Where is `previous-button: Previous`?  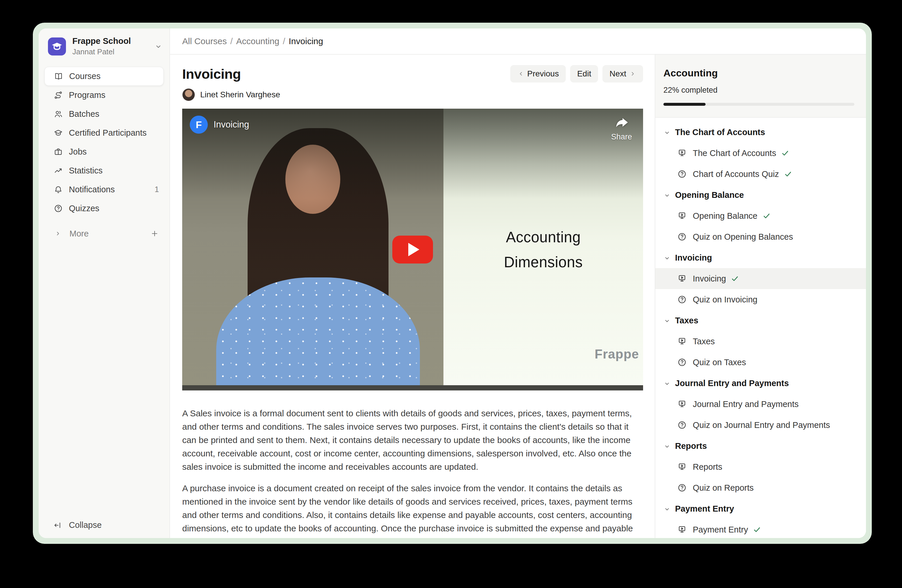
previous-button: Previous is located at coordinates (538, 74).